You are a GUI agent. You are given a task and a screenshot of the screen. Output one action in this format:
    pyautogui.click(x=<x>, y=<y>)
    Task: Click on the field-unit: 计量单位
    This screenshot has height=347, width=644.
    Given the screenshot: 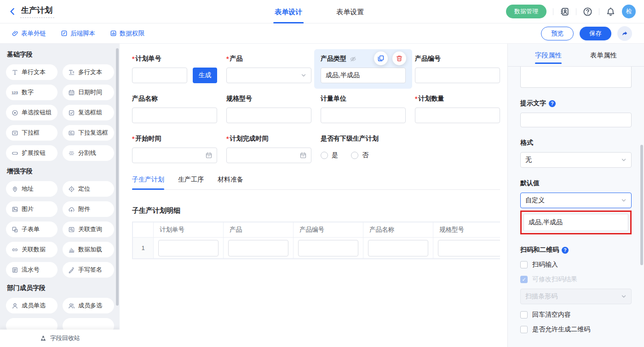 What is the action you would take?
    pyautogui.click(x=363, y=108)
    